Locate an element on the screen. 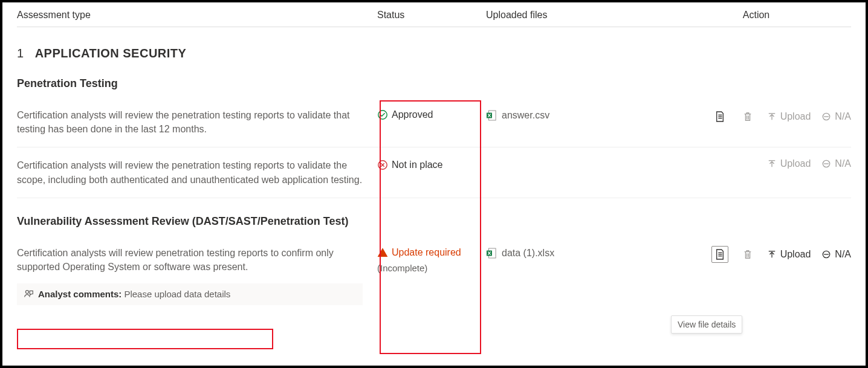 The width and height of the screenshot is (868, 368). warning-triangle-icon is located at coordinates (383, 253).